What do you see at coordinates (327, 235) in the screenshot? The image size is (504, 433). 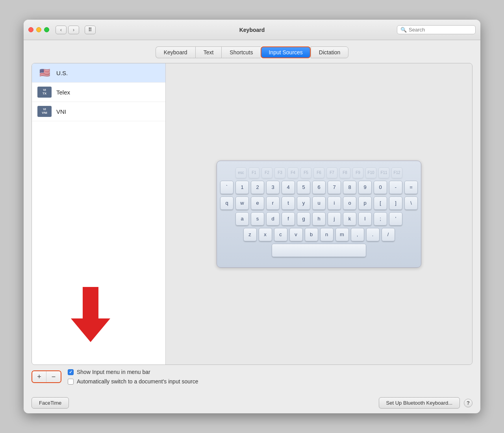 I see `key-n: n` at bounding box center [327, 235].